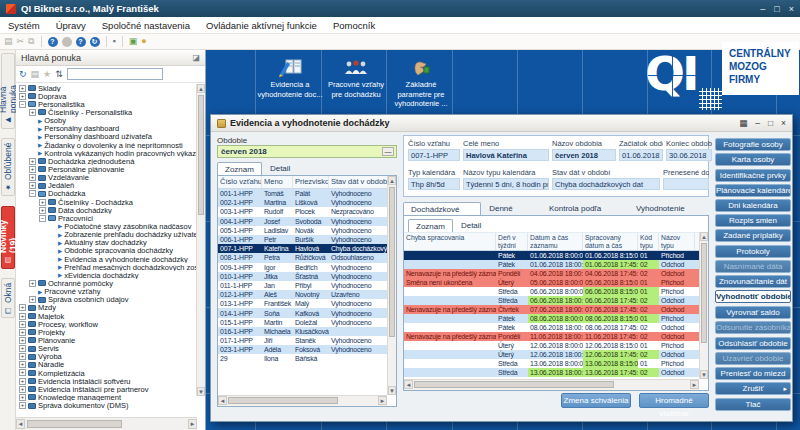  What do you see at coordinates (512, 242) in the screenshot?
I see `column-header: Deň v týždni` at bounding box center [512, 242].